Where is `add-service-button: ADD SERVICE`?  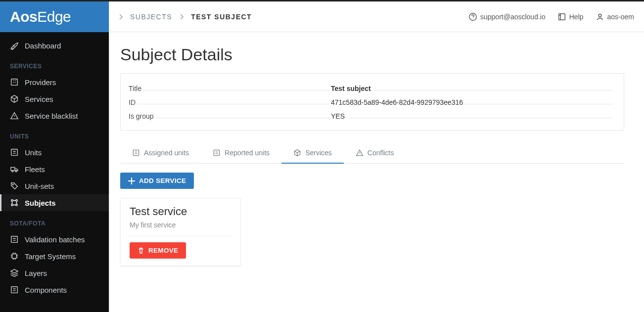 add-service-button: ADD SERVICE is located at coordinates (157, 181).